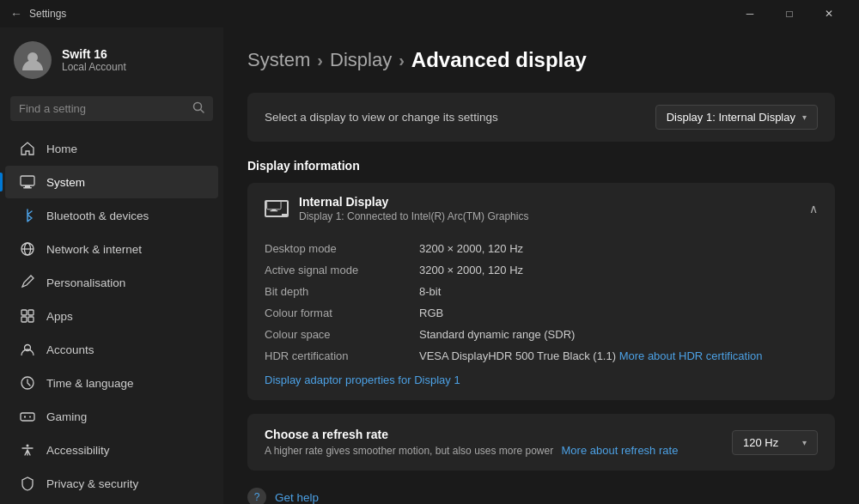 The width and height of the screenshot is (859, 504). What do you see at coordinates (430, 14) in the screenshot?
I see `titlebar: ← Settings ─ □ ✕` at bounding box center [430, 14].